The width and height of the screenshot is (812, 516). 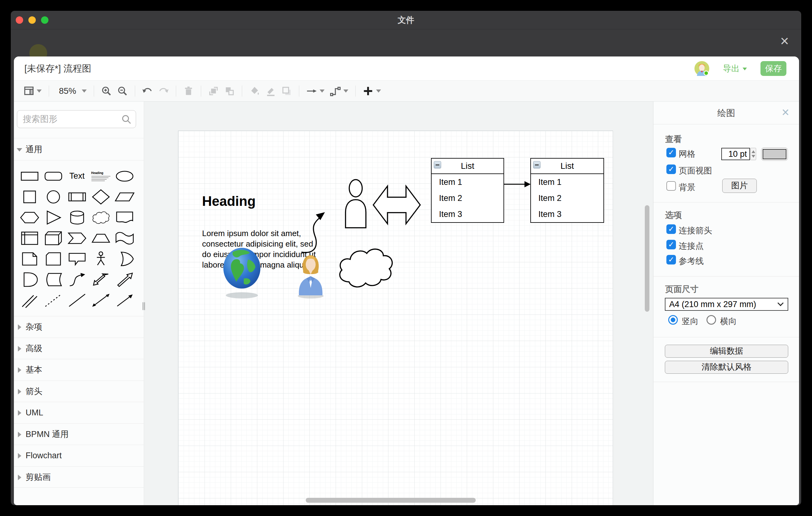 What do you see at coordinates (79, 391) in the screenshot?
I see `sidebar-section-箭头: 箭头` at bounding box center [79, 391].